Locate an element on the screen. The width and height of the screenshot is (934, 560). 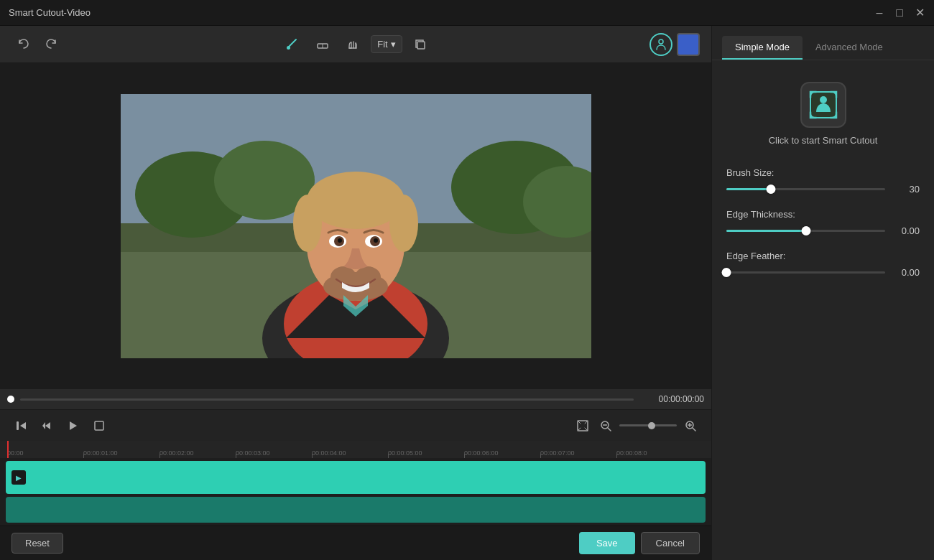
mode-tabs: Simple Mode Advanced Mode is located at coordinates (823, 43).